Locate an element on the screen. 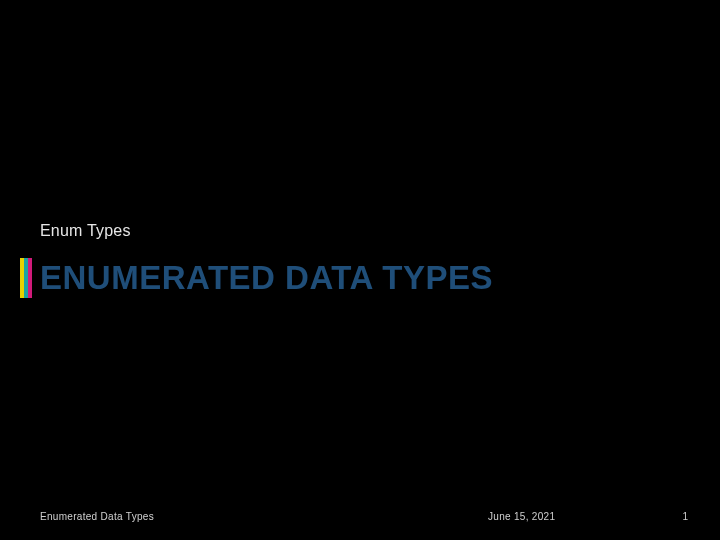 Image resolution: width=720 pixels, height=540 pixels. footer-title: Enumerated Data Types is located at coordinates (97, 516).